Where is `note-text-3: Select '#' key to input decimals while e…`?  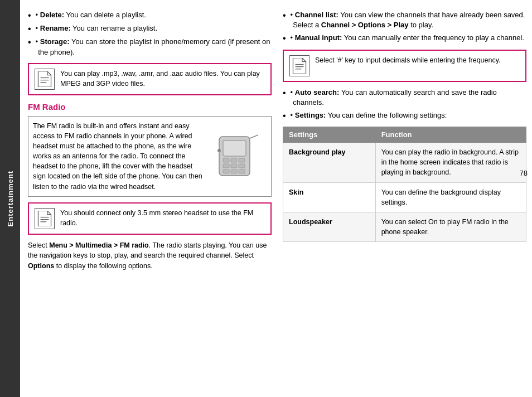 note-text-3: Select '#' key to input decimals while e… is located at coordinates (408, 60).